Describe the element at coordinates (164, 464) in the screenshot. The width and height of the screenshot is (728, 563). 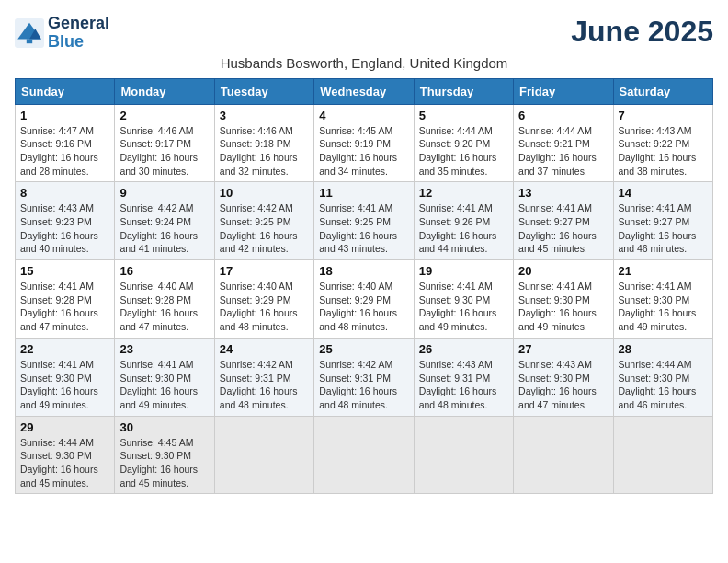
I see `day-info: Sunrise: 4:45 AM Sunset: 9:30 PM Dayligh…` at that location.